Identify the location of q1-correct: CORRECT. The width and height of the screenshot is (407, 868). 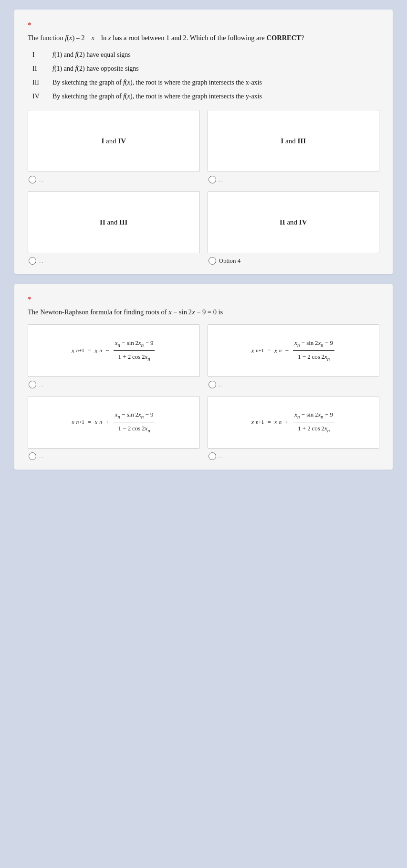
(283, 38).